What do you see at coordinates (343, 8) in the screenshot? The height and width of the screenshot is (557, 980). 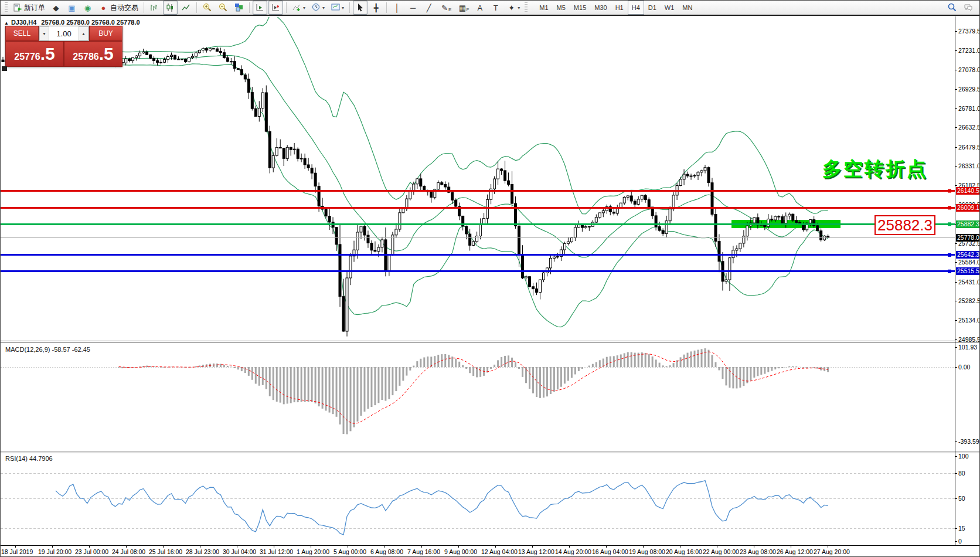 I see `templates-button-dropdown-icon: ▾` at bounding box center [343, 8].